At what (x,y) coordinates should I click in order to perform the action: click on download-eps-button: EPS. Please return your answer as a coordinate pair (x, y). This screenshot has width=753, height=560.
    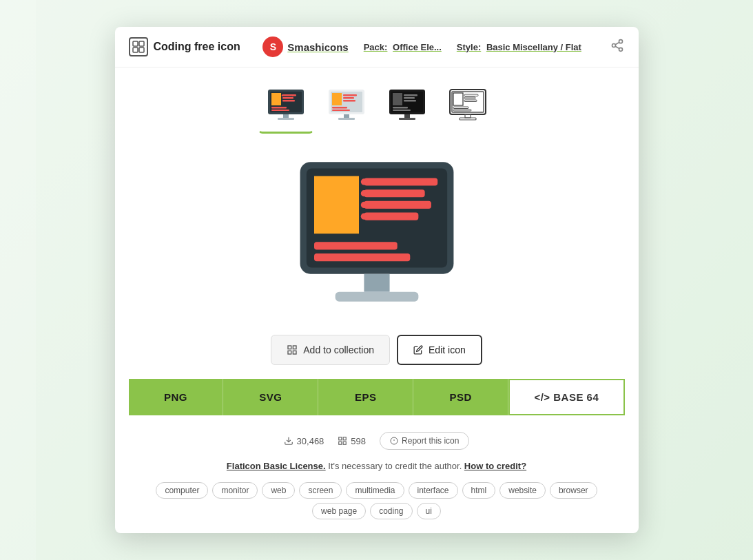
    Looking at the image, I should click on (366, 397).